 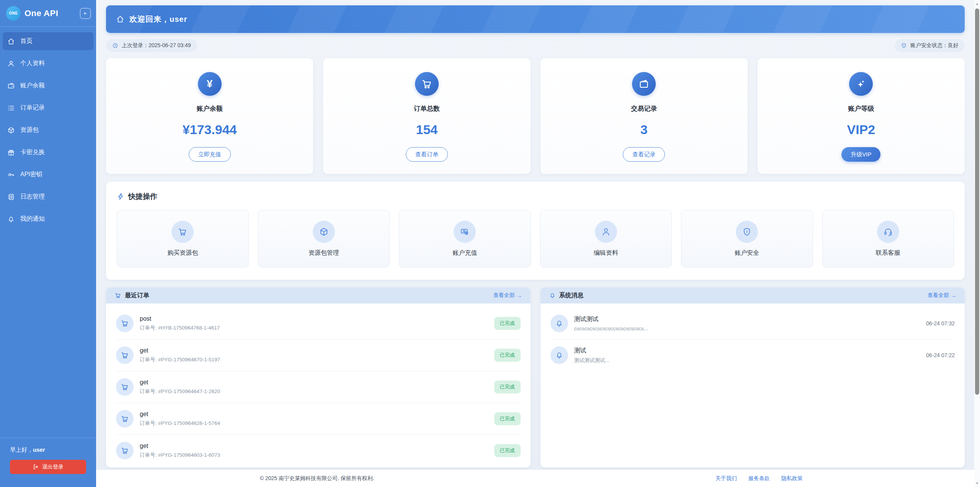 I want to click on sidebar-item-redeem: 卡密兑换, so click(x=48, y=152).